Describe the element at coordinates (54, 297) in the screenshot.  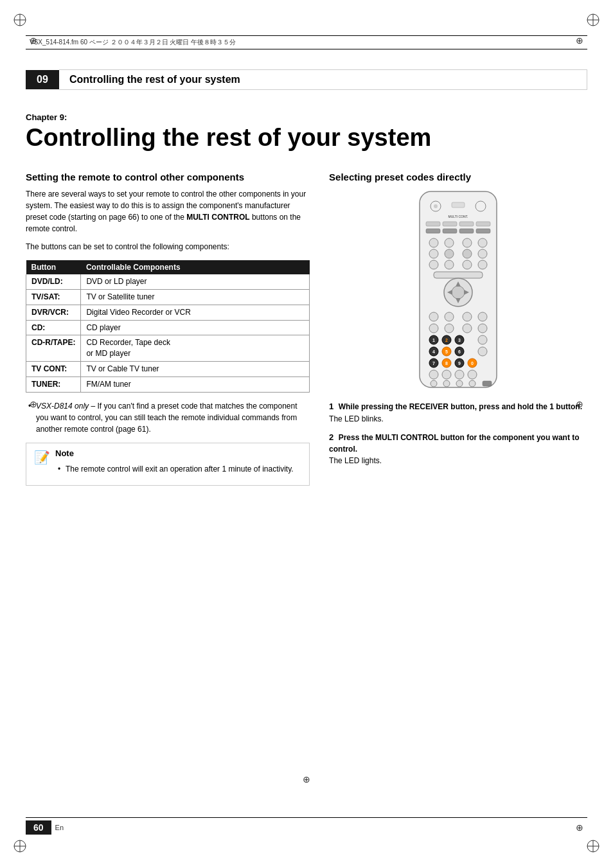
I see `table-cell-btn: TV/SAT:` at that location.